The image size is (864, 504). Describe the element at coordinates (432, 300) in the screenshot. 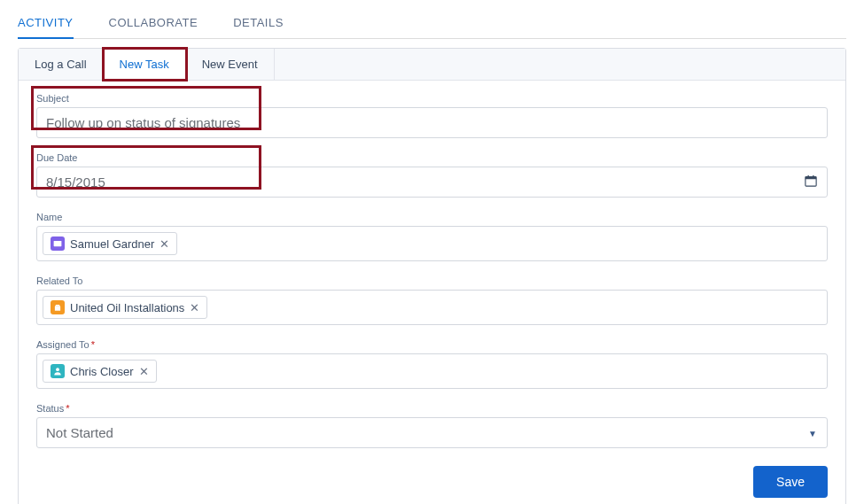

I see `field-related-to: Related To United Oil Installations ✕` at that location.